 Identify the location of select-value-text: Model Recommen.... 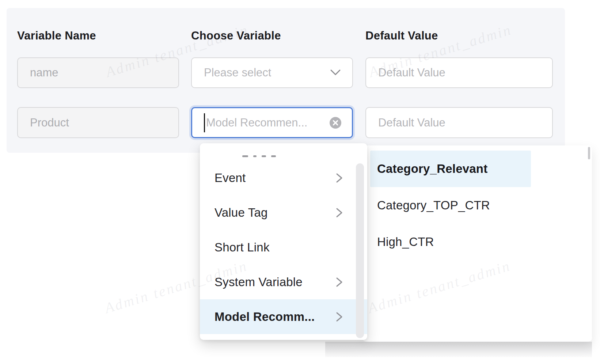
(257, 123).